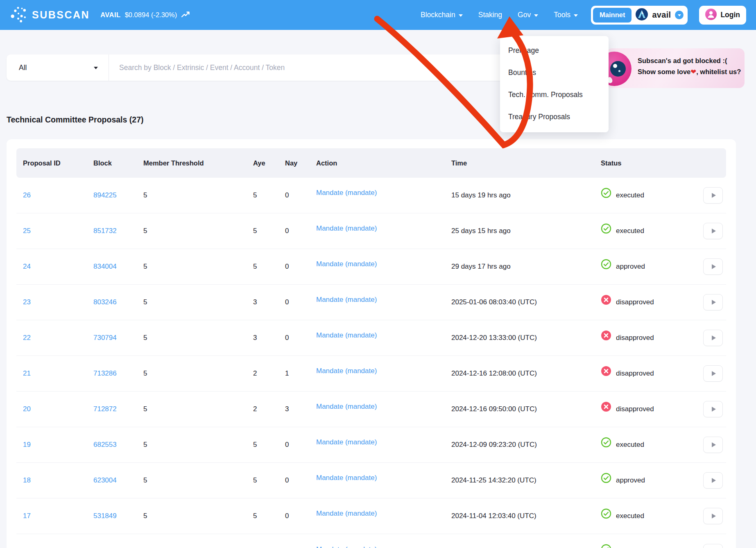 The width and height of the screenshot is (756, 548). I want to click on token-symbol: AVAIL, so click(111, 15).